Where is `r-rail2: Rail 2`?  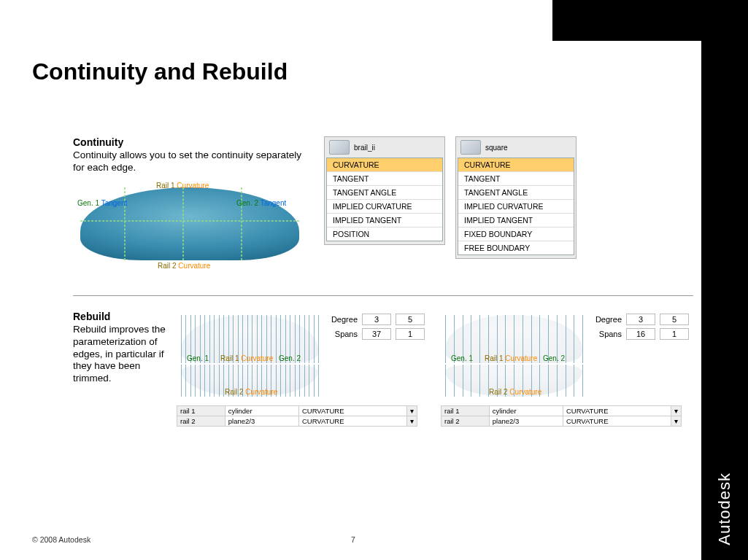 r-rail2: Rail 2 is located at coordinates (498, 392).